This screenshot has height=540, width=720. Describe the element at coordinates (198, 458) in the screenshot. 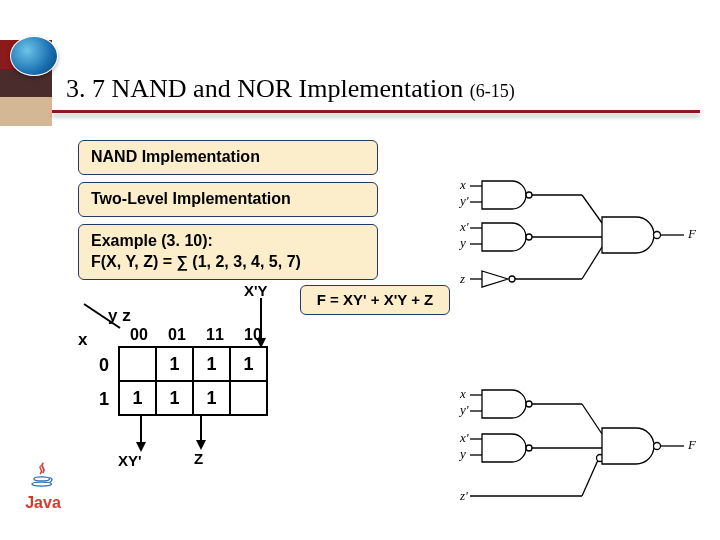

I see `kmap-label-z: Z` at that location.